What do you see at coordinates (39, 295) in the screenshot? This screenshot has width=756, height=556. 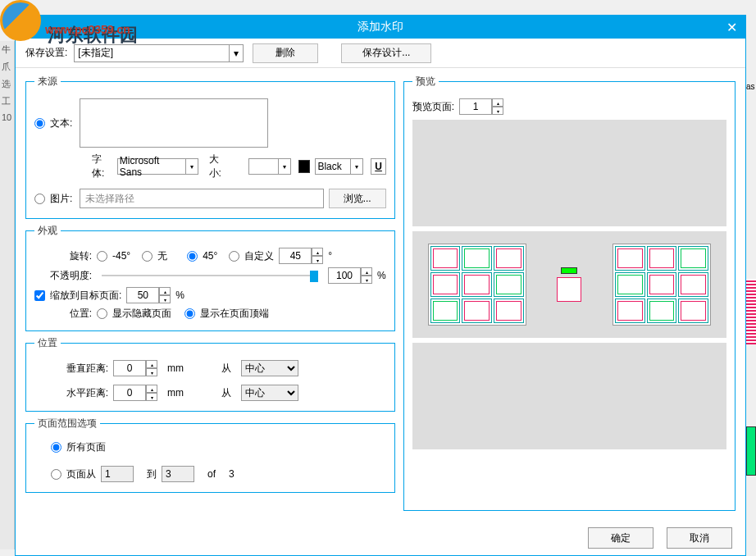 I see `scale-checkbox` at bounding box center [39, 295].